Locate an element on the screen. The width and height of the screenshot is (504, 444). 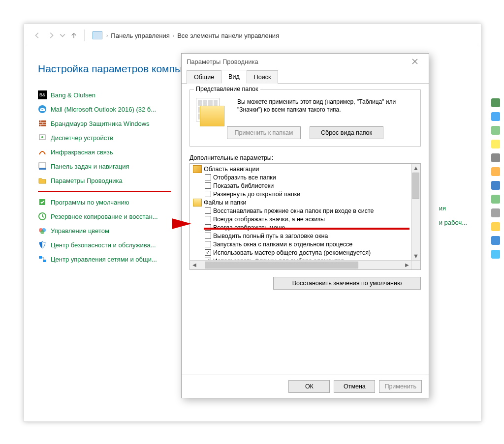
tree-item-label: Запускать окна с папками в отдельном про… is located at coordinates (283, 244).